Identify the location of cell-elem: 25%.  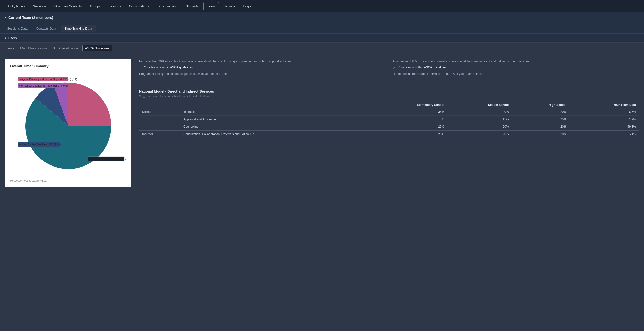
(407, 127).